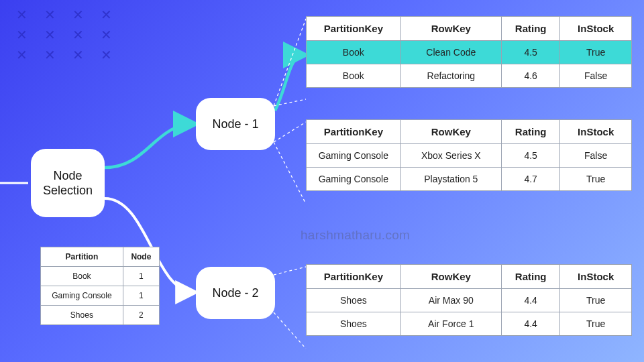 This screenshot has height=362, width=644. Describe the element at coordinates (469, 300) in the screenshot. I see `node2-partition-shoes-table: PartitionKey RowKey Rating InStock Shoes…` at that location.